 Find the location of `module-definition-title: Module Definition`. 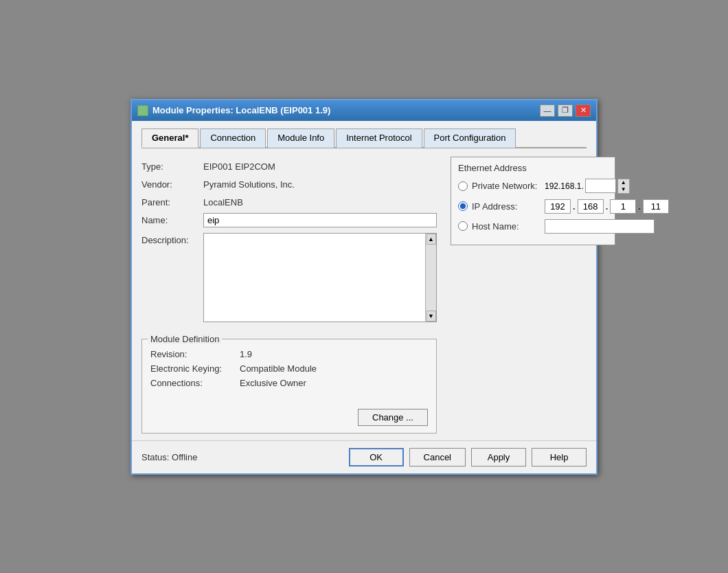

module-definition-title: Module Definition is located at coordinates (185, 339).